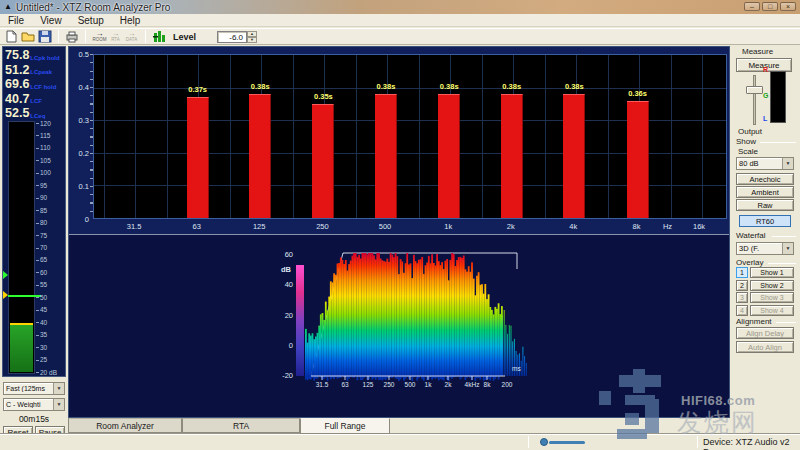 Image resolution: width=800 pixels, height=450 pixels. I want to click on y-axis-label: 0, so click(79, 220).